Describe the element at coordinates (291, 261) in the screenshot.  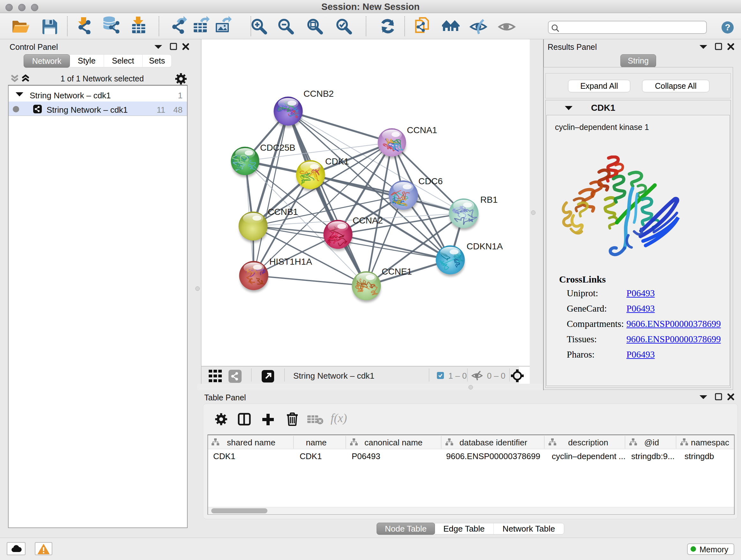
I see `svg-text: HIST1H1A` at that location.